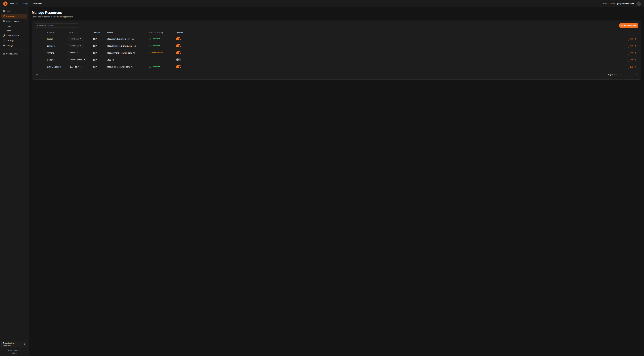 Image resolution: width=644 pixels, height=356 pixels. Describe the element at coordinates (322, 4) in the screenshot. I see `topbar: home-lab settings resources Documentatio…` at that location.